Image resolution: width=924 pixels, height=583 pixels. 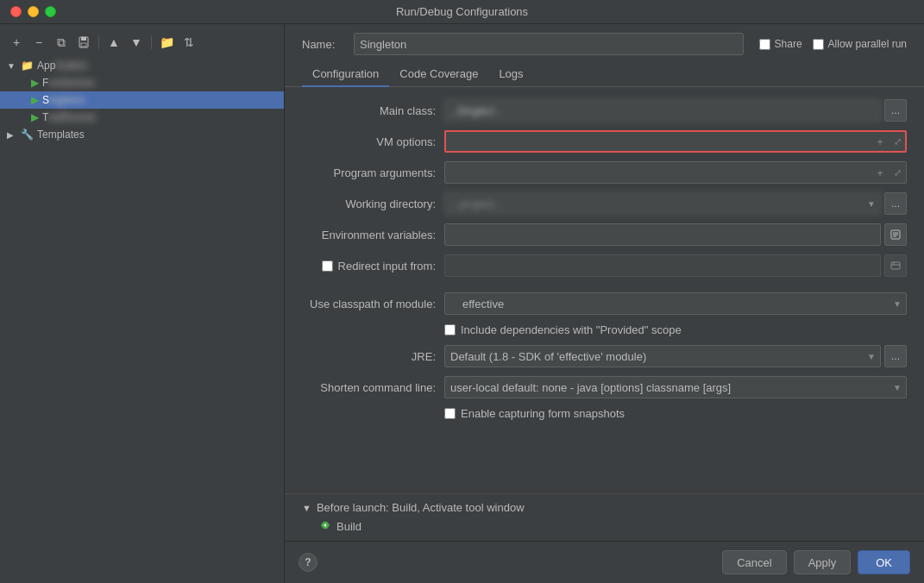 I want to click on before-launch-title: Before launch: Build, Activate tool wind…, so click(x=421, y=507).